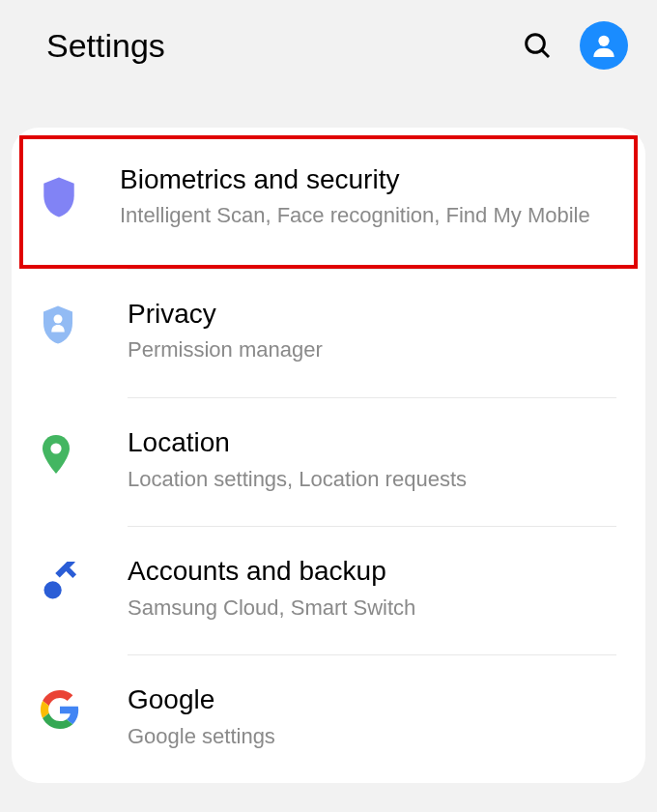 Image resolution: width=657 pixels, height=812 pixels. I want to click on item-subtitle: Location settings, Location requests, so click(367, 479).